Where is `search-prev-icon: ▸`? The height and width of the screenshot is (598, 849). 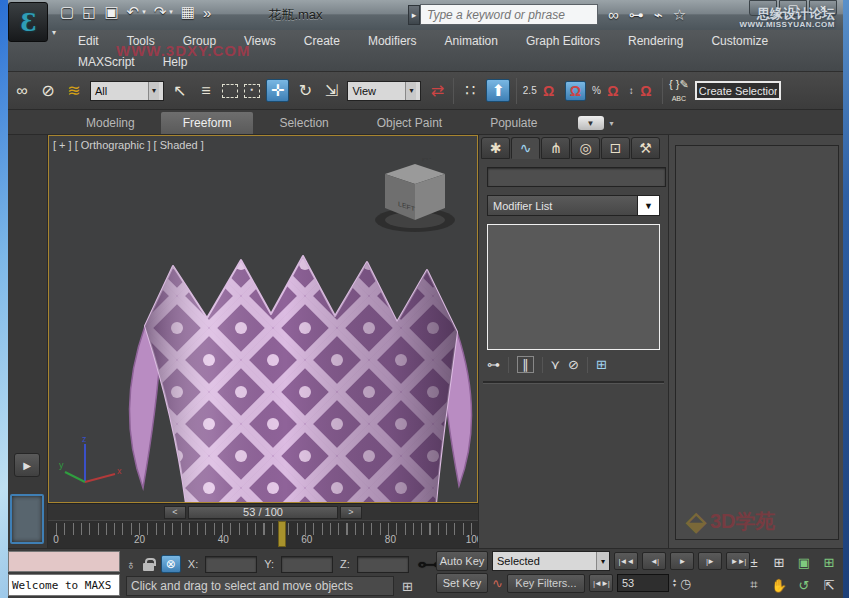
search-prev-icon: ▸ is located at coordinates (414, 15).